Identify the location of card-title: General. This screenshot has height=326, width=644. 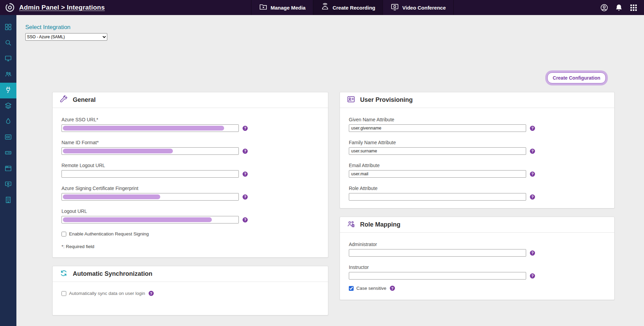
(84, 100).